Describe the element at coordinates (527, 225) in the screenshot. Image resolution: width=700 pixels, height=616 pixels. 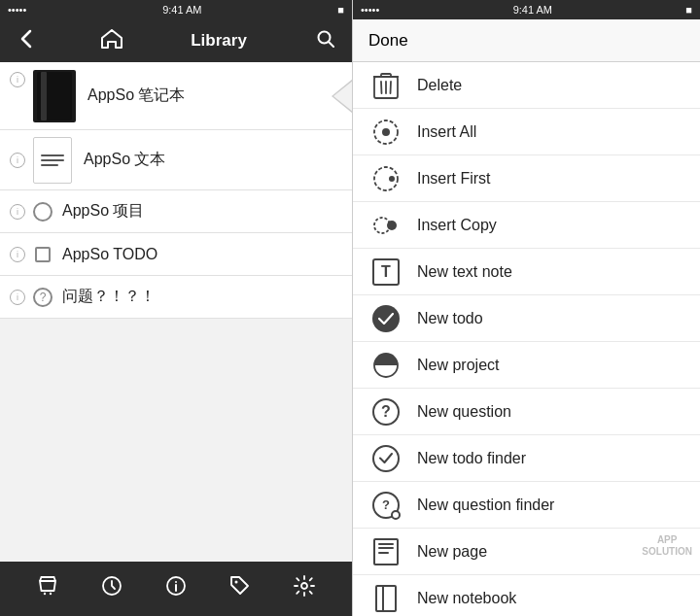
I see `menu-item-insert-copy: Insert Copy` at that location.